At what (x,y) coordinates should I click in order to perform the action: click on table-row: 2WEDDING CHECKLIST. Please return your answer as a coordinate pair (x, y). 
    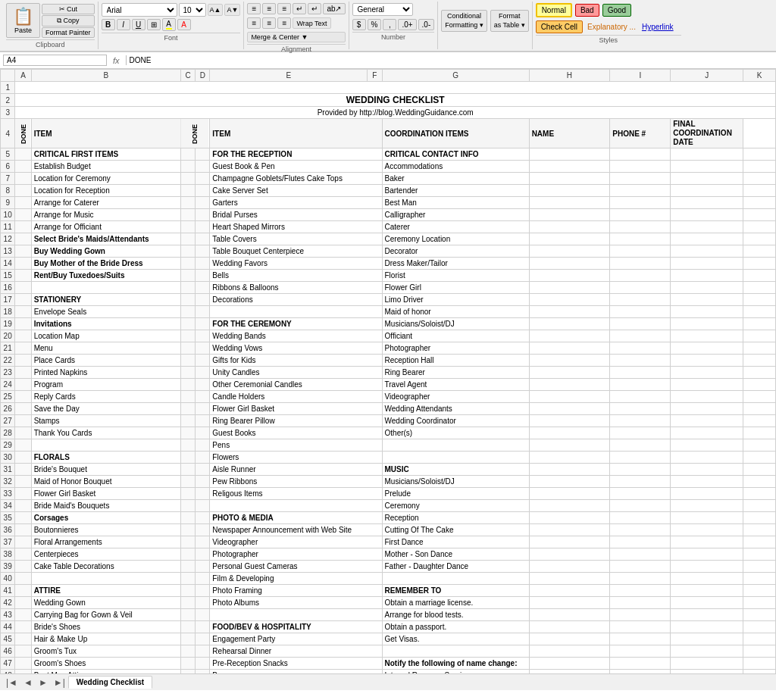
    Looking at the image, I should click on (388, 100).